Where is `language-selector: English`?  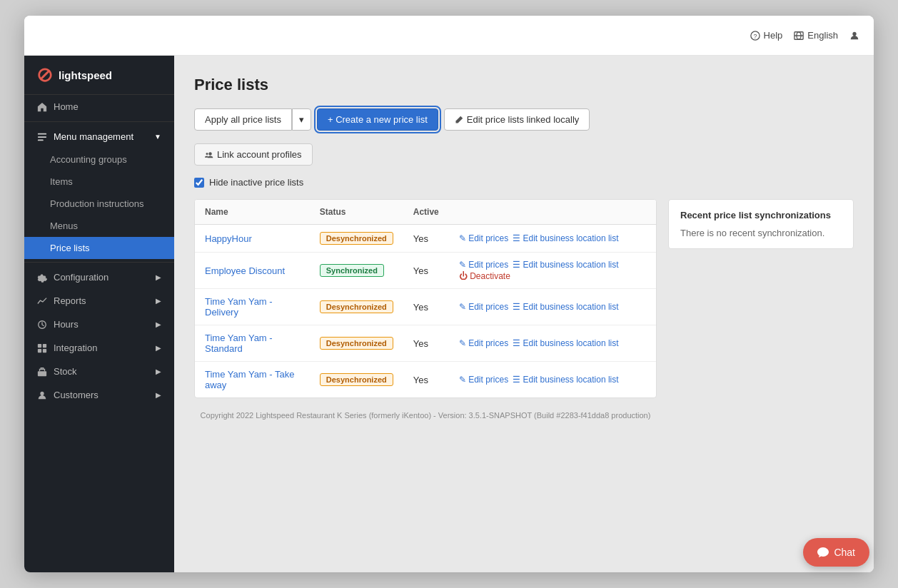 language-selector: English is located at coordinates (816, 36).